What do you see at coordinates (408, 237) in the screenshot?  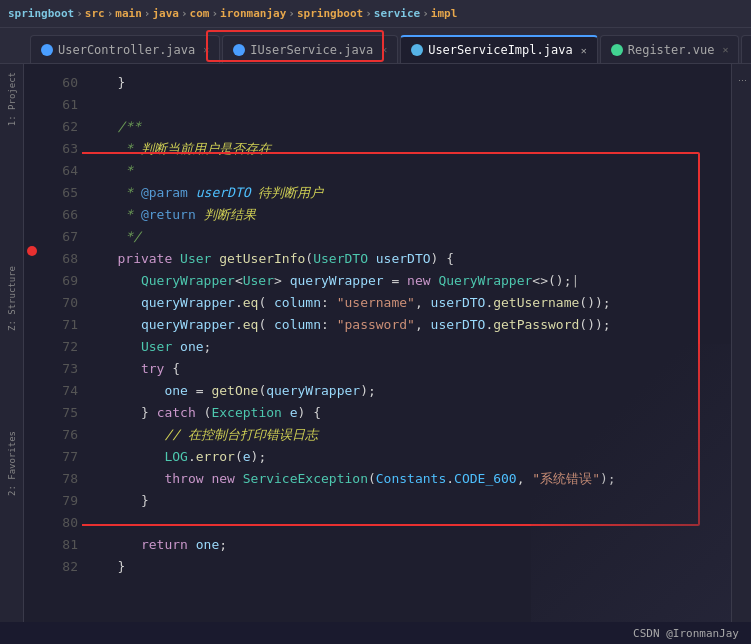 I see `code-line-67: */` at bounding box center [408, 237].